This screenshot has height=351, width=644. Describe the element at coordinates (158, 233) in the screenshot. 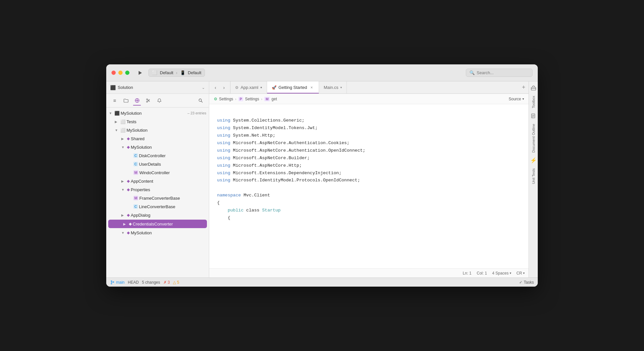

I see `tree-item-mysolution-sub: ▼ ◆ MySolution` at that location.